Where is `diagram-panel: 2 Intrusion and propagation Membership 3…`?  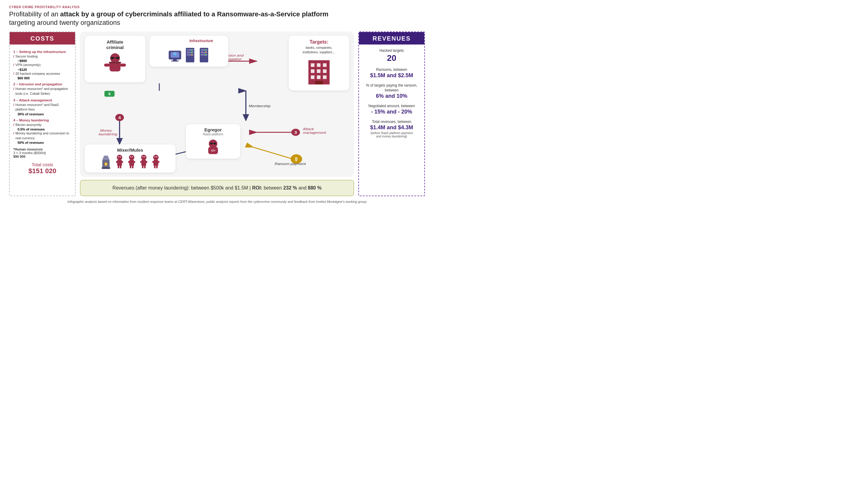
diagram-panel: 2 Intrusion and propagation Membership 3… is located at coordinates (217, 114).